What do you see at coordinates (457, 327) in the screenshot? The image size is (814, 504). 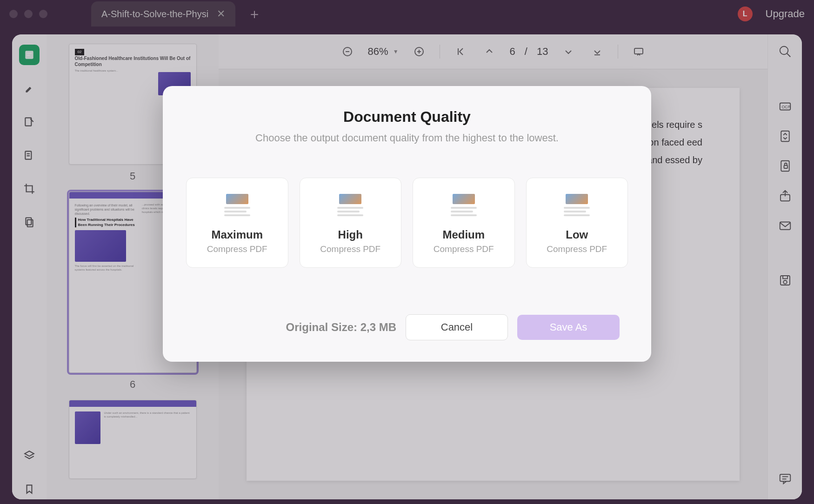 I see `cancel-button: Cancel` at bounding box center [457, 327].